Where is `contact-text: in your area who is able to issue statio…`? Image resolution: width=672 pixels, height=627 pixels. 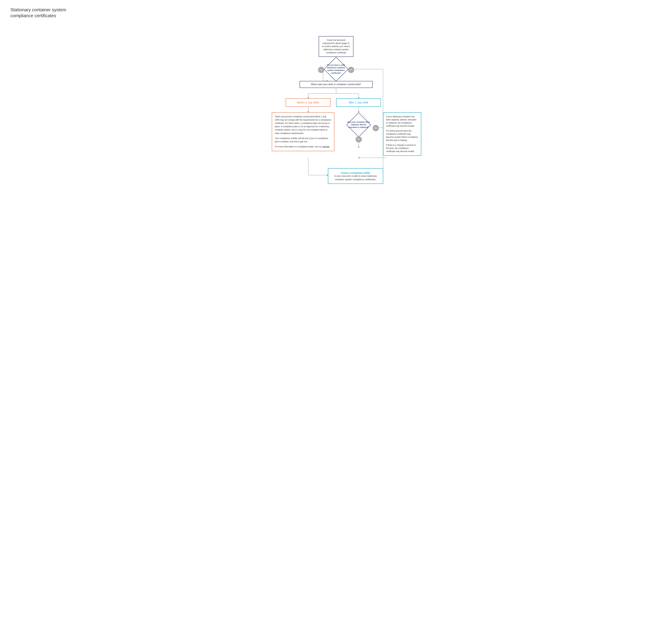 contact-text: in your area who is able to issue statio… is located at coordinates (356, 178).